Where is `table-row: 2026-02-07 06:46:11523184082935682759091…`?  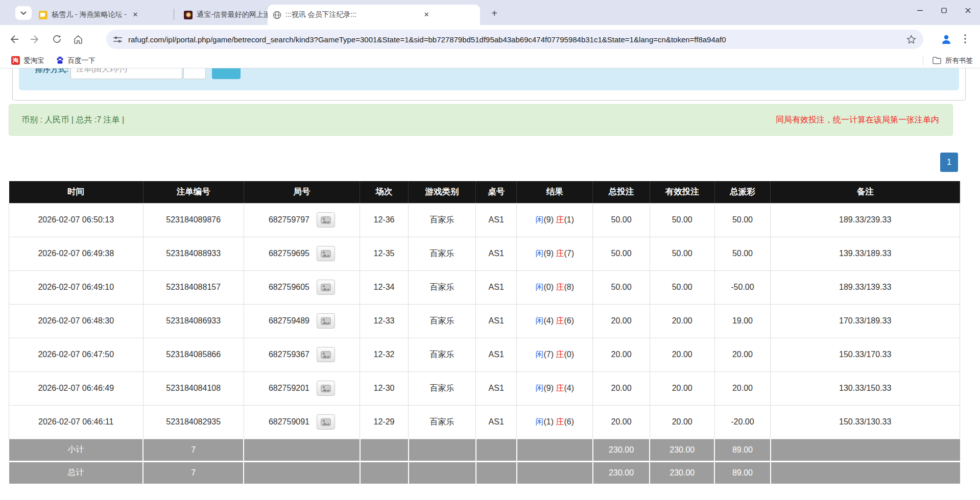
table-row: 2026-02-07 06:46:11523184082935682759091… is located at coordinates (485, 422).